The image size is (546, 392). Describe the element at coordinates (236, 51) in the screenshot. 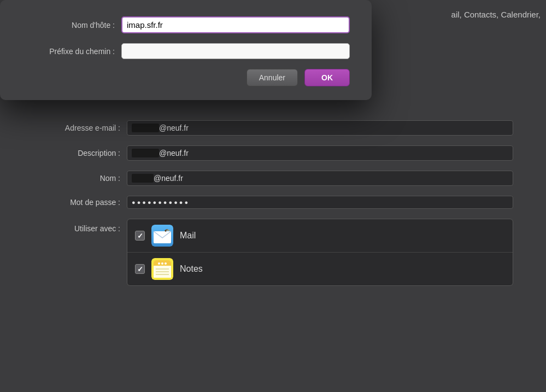

I see `path-prefix-input` at that location.